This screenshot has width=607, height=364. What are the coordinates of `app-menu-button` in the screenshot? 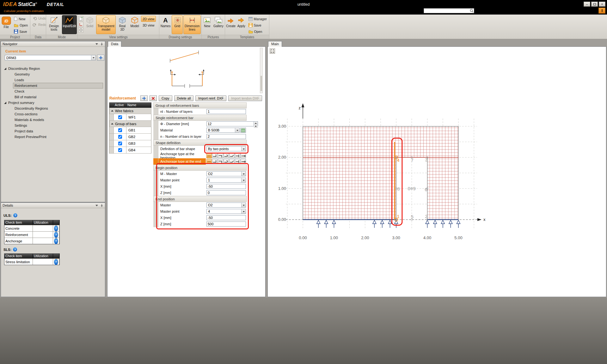 It's located at (602, 11).